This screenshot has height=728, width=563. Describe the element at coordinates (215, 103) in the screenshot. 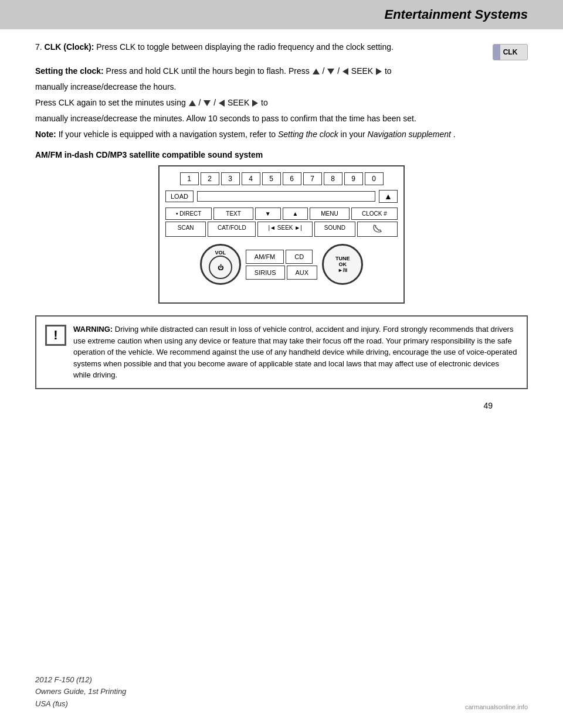

I see `slash4: /` at that location.